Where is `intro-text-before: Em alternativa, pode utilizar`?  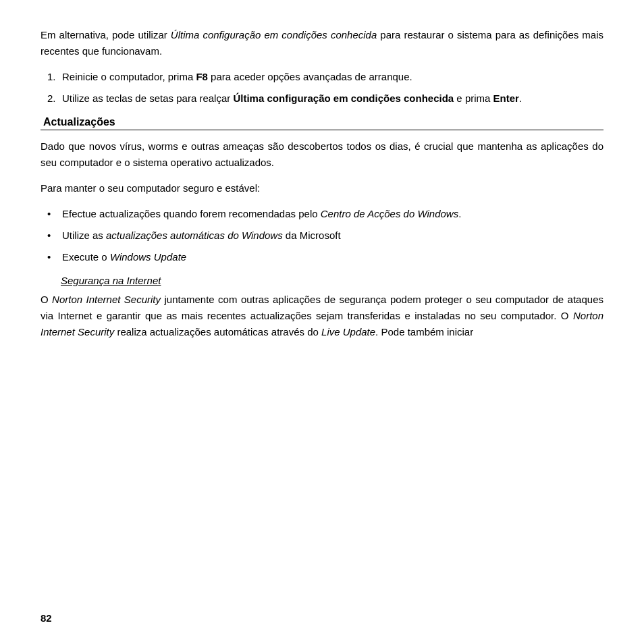 intro-text-before: Em alternativa, pode utilizar is located at coordinates (105, 35).